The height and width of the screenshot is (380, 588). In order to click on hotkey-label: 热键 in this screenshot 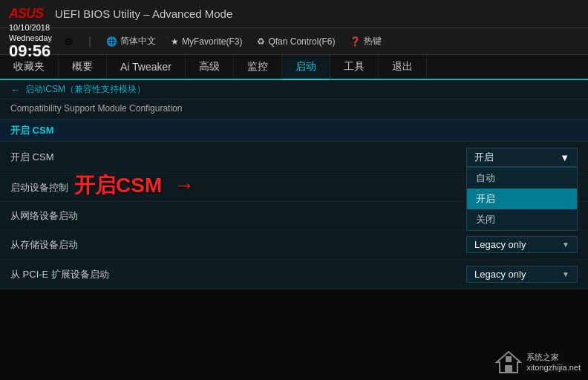, I will do `click(373, 42)`.